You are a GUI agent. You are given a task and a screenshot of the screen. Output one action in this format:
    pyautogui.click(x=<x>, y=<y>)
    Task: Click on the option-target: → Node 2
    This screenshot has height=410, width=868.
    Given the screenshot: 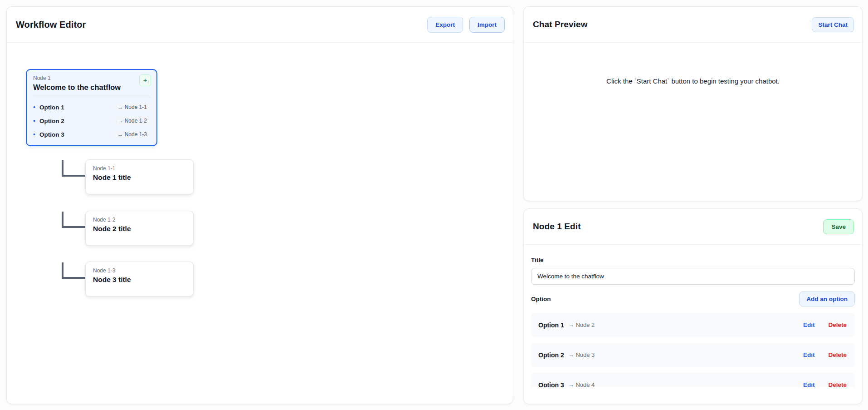 What is the action you would take?
    pyautogui.click(x=581, y=325)
    